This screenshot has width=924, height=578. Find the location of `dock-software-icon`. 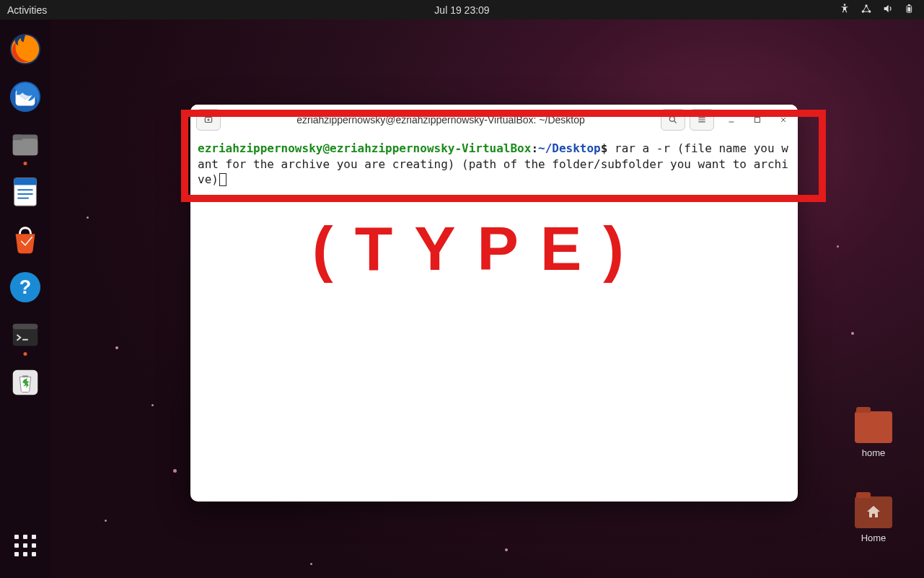

dock-software-icon is located at coordinates (25, 240).